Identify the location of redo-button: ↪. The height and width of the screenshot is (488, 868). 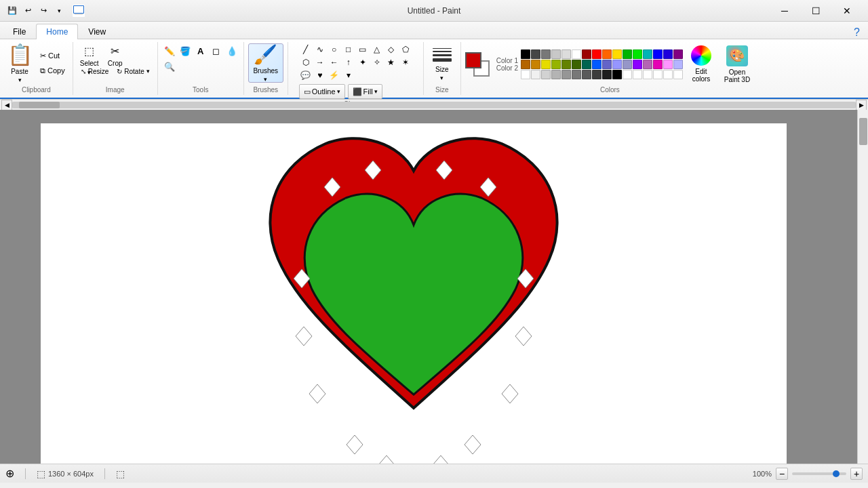
(43, 11).